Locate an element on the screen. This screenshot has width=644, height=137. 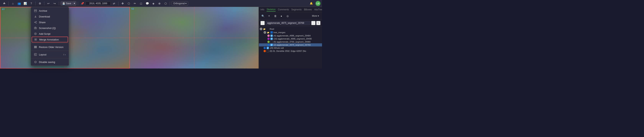
viewport-yz-canvas is located at coordinates (194, 38).